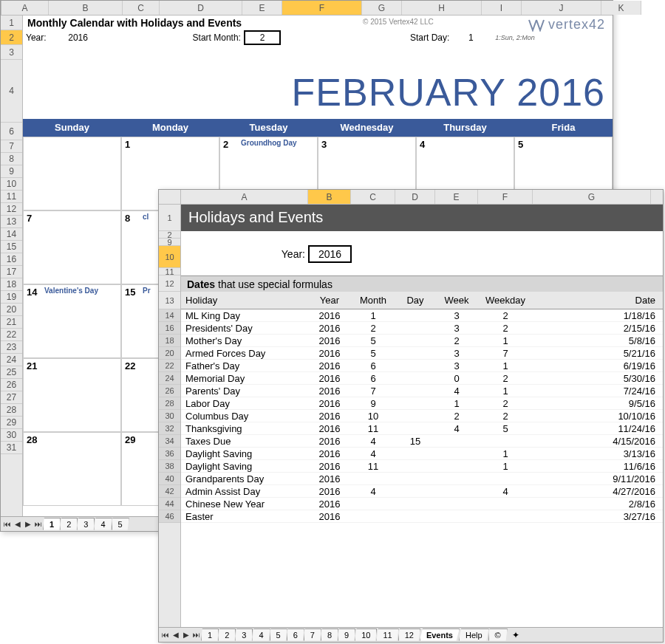 This screenshot has height=644, width=665. Describe the element at coordinates (170, 341) in the screenshot. I see `row-header-18: 18` at that location.